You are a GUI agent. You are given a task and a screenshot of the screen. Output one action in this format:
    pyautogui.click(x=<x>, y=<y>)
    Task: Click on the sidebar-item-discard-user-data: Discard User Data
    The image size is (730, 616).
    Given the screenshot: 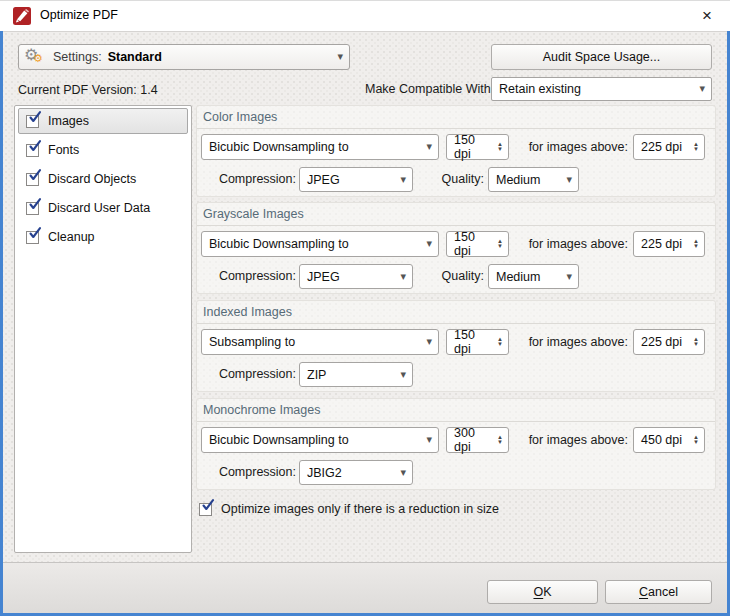 What is the action you would take?
    pyautogui.click(x=103, y=208)
    